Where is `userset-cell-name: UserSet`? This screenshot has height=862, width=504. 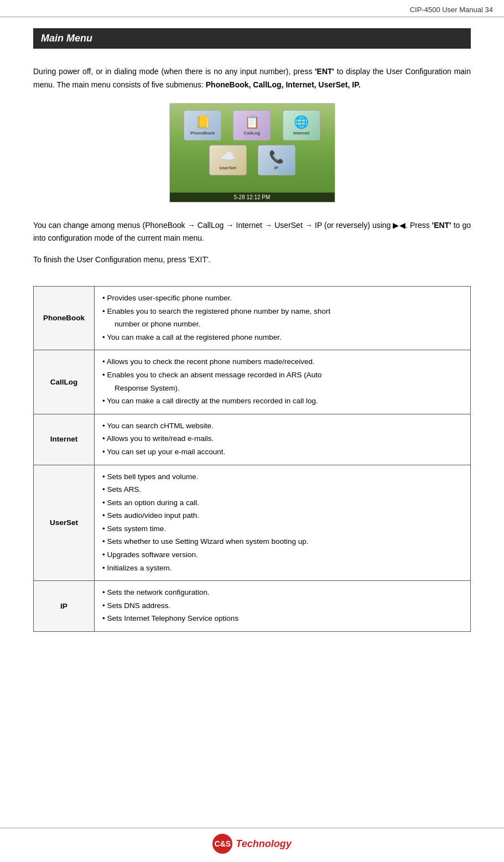
userset-cell-name: UserSet is located at coordinates (64, 523).